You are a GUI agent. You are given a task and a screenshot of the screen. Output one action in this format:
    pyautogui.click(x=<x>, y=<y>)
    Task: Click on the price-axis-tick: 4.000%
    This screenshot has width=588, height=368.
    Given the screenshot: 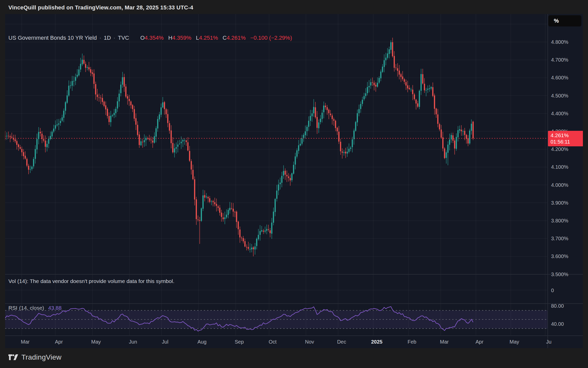 What is the action you would take?
    pyautogui.click(x=560, y=185)
    